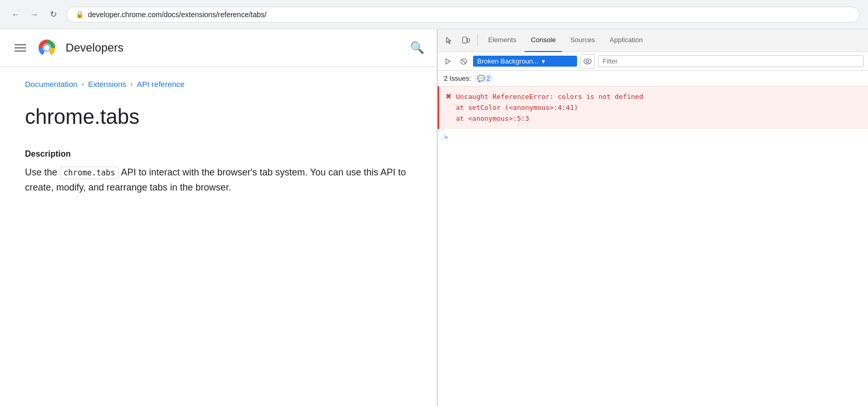  Describe the element at coordinates (481, 79) in the screenshot. I see `issues-icon: 💬` at that location.